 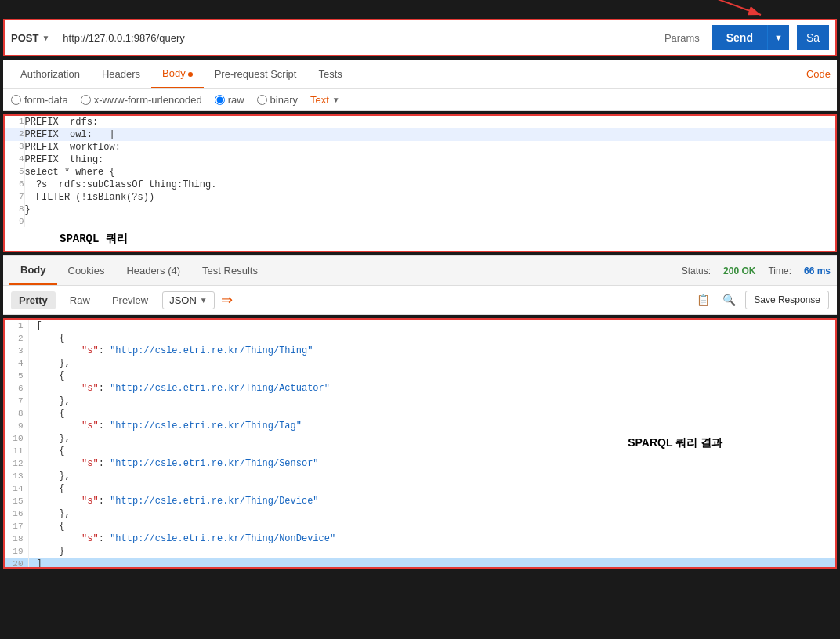 I want to click on response-tab-cookies: Cookies, so click(x=86, y=271).